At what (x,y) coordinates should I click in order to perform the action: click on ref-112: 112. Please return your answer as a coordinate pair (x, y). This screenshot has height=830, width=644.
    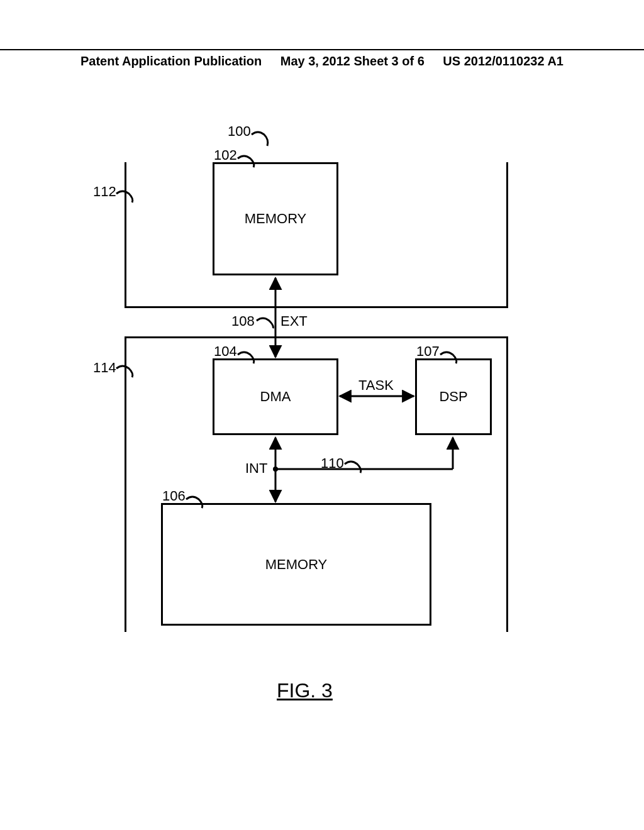
    Looking at the image, I should click on (104, 192).